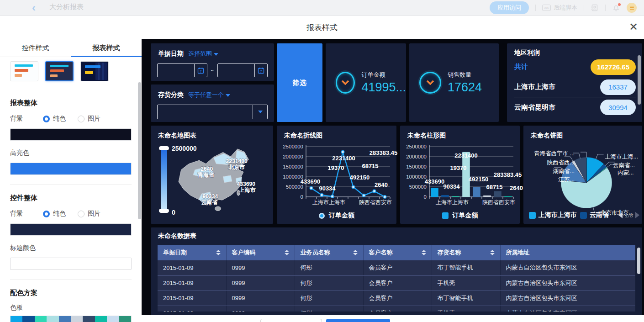 The image size is (644, 322). I want to click on legend-pagination: 1/8, so click(629, 216).